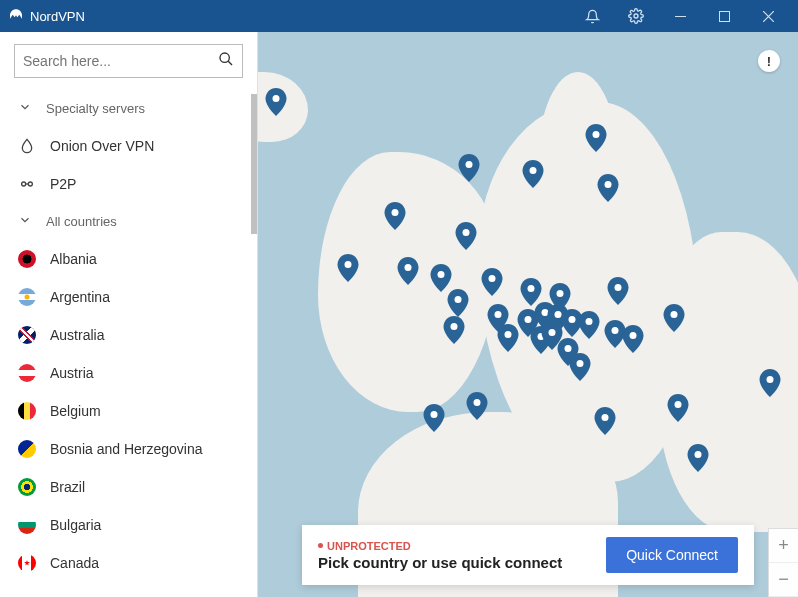 Image resolution: width=798 pixels, height=597 pixels. I want to click on close-icon, so click(768, 16).